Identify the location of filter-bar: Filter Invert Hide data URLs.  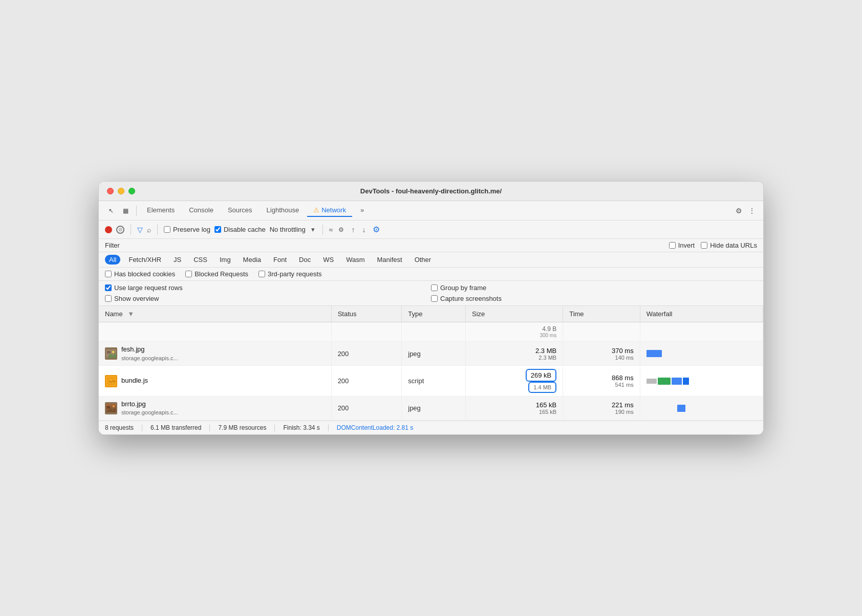
(431, 246).